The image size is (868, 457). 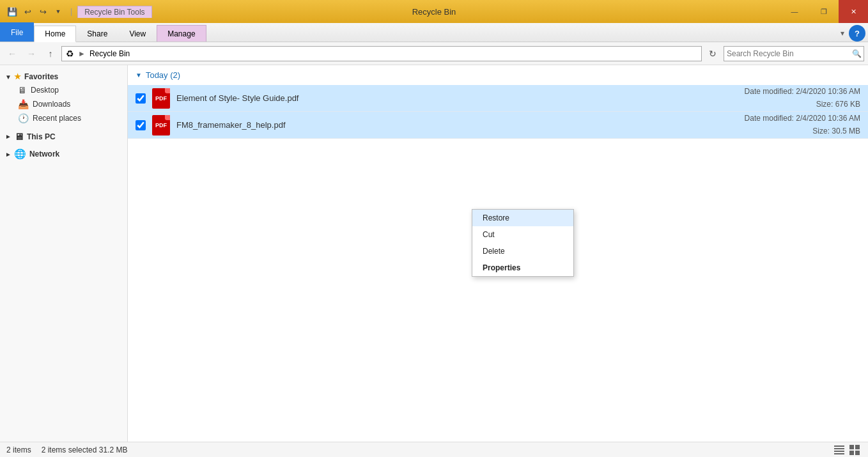 What do you see at coordinates (64, 77) in the screenshot?
I see `favorites-section: ▼ ★ Favorites` at bounding box center [64, 77].